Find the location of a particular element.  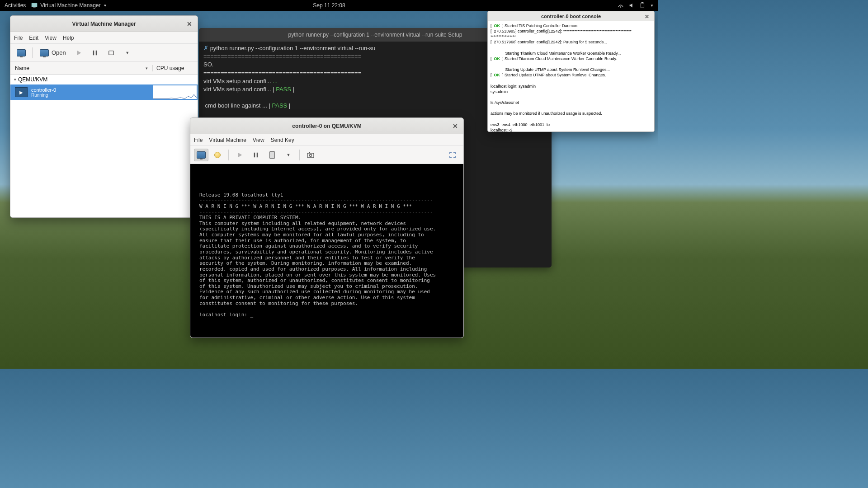

console-menubar: File Virtual Machine View Send Key is located at coordinates (327, 140).